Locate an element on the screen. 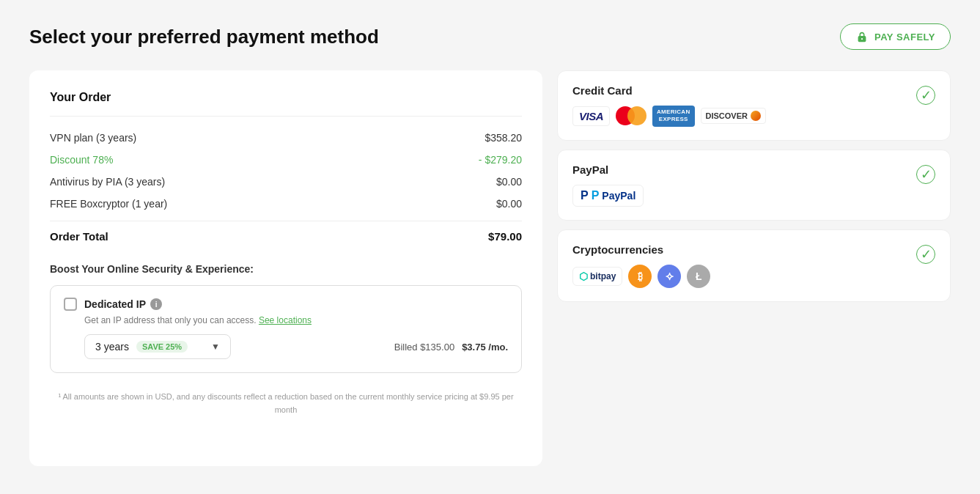 This screenshot has height=494, width=980. order-item-antivirus-label: Antivirus by PIA (3 years) is located at coordinates (107, 182).